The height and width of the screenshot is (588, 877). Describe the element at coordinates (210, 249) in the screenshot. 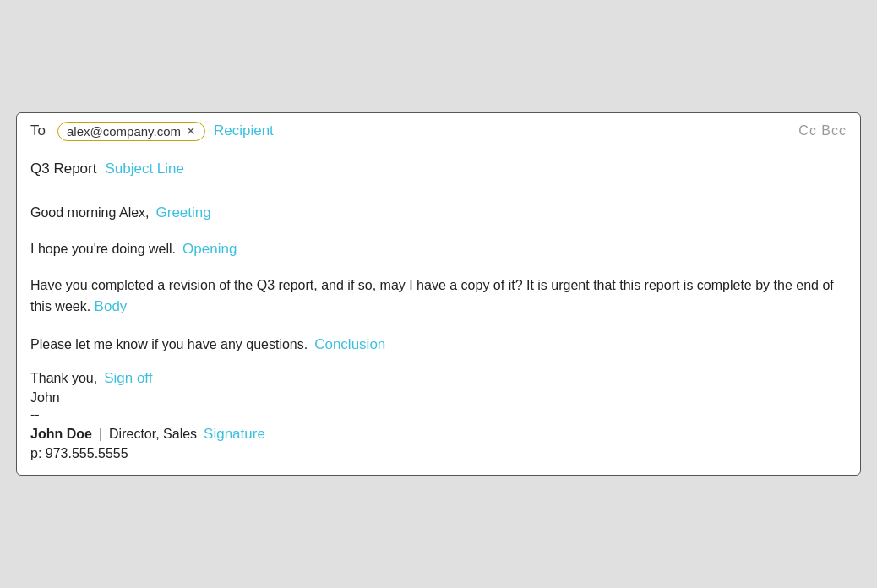

I see `opening-annotation: Opening` at that location.